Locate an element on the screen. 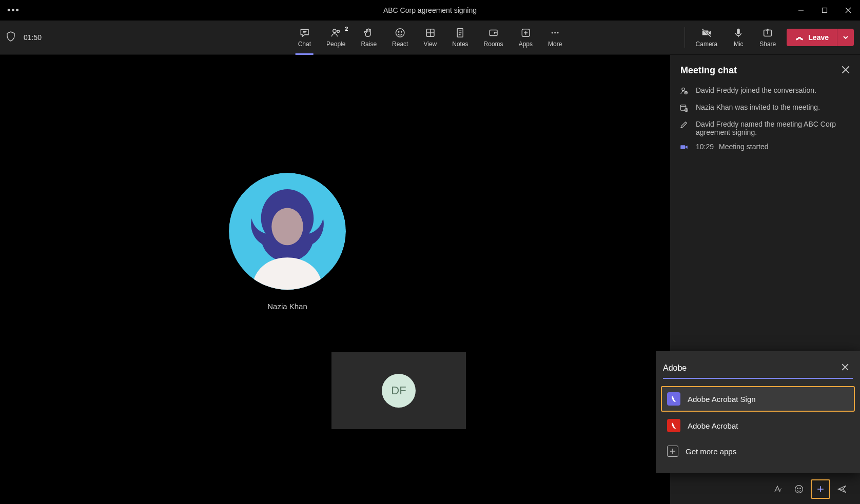 This screenshot has height=504, width=860. minimize-button is located at coordinates (801, 10).